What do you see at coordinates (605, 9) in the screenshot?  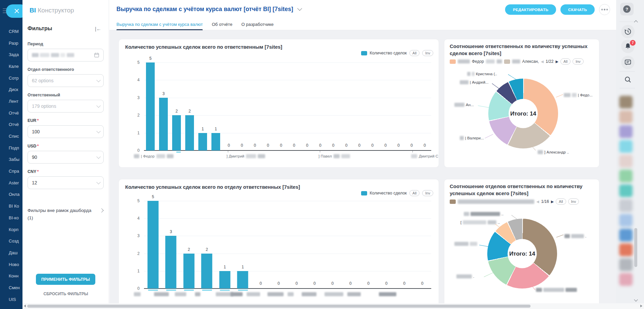 I see `more-actions-button` at bounding box center [605, 9].